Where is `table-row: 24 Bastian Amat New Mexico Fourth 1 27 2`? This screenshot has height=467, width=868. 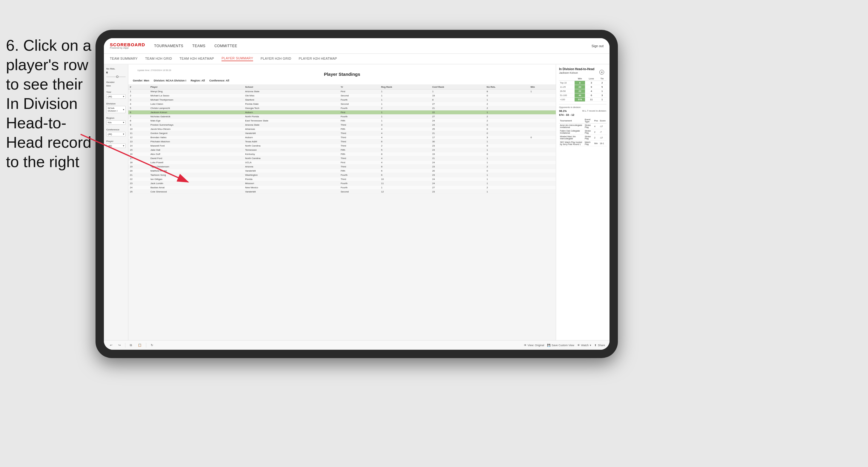 table-row: 24 Bastian Amat New Mexico Fourth 1 27 2 is located at coordinates (342, 188).